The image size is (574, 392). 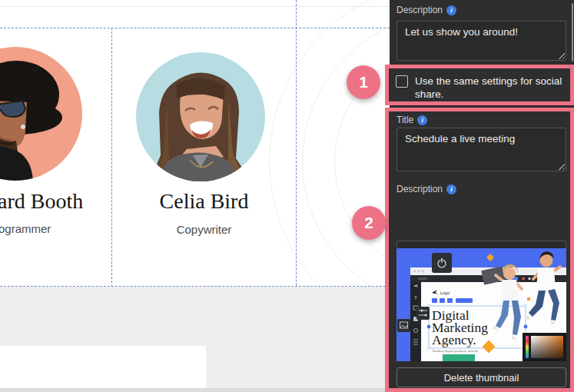 What do you see at coordinates (363, 82) in the screenshot?
I see `annotation-badge-1: 1` at bounding box center [363, 82].